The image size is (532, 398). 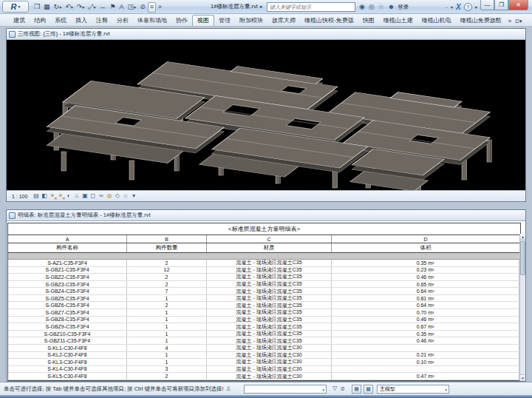 I want to click on component-name-cell: S-GBZ6-C35-F3F4, so click(x=68, y=305).